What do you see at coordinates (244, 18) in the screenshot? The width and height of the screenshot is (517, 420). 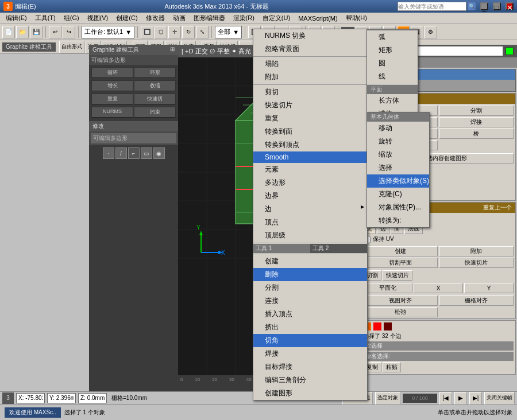 I see `menu-render: 渲染(R)` at bounding box center [244, 18].